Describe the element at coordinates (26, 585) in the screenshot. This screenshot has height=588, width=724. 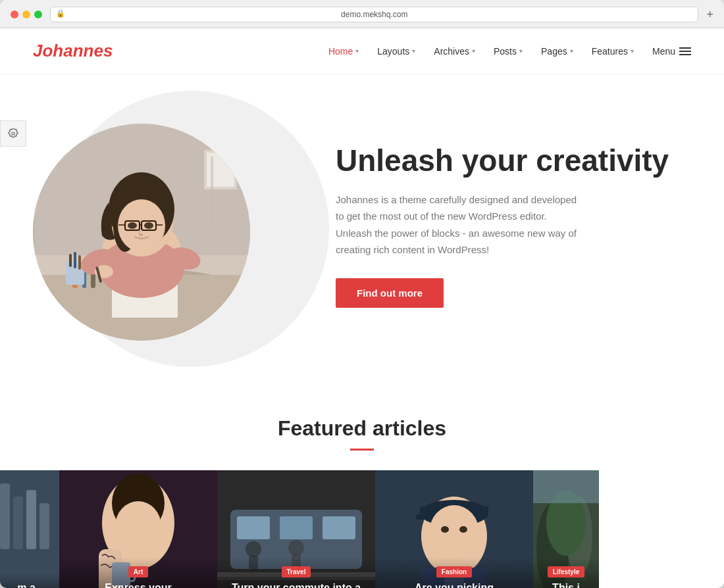
I see `card-title: m a` at that location.